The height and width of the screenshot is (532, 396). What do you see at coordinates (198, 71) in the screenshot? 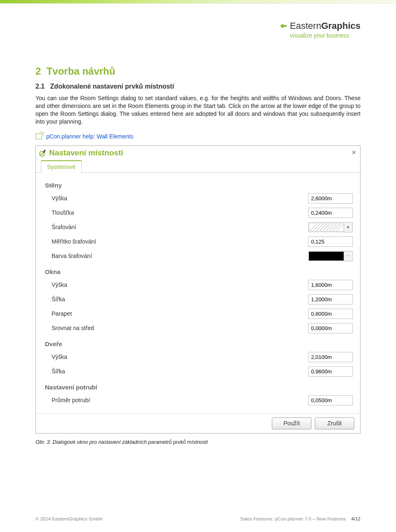
I see `section-heading: 2 Tvorba návrhů` at bounding box center [198, 71].